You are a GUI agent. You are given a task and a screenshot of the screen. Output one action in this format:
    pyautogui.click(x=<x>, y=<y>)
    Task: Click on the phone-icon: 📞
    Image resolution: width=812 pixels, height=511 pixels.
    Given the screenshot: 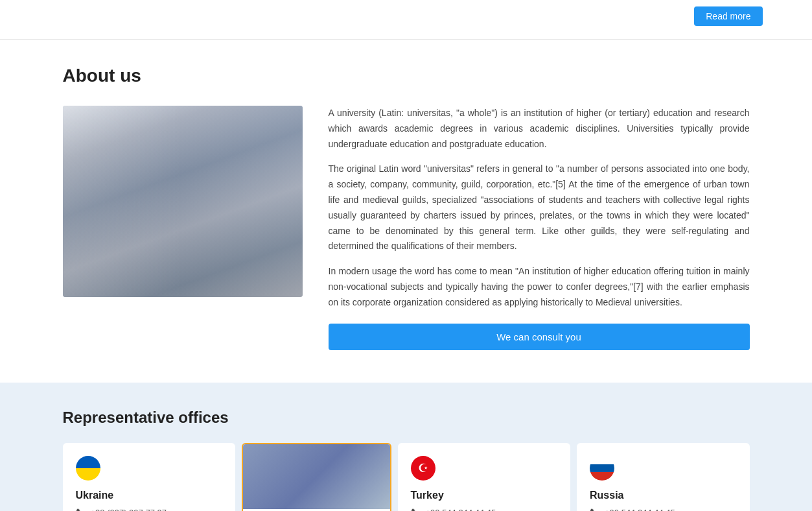 What is the action you would take?
    pyautogui.click(x=81, y=510)
    